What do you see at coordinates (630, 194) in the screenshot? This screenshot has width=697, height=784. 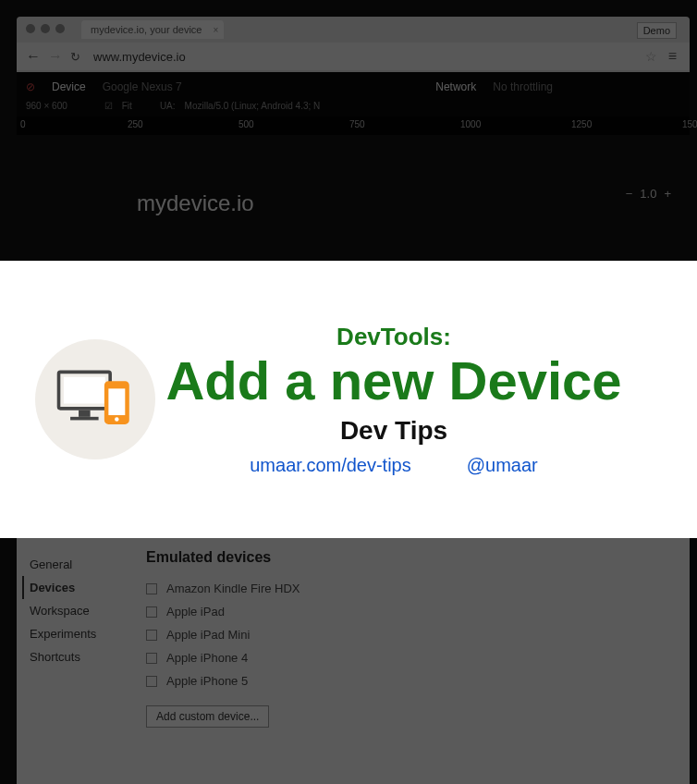 I see `zoom-out-icon: −` at bounding box center [630, 194].